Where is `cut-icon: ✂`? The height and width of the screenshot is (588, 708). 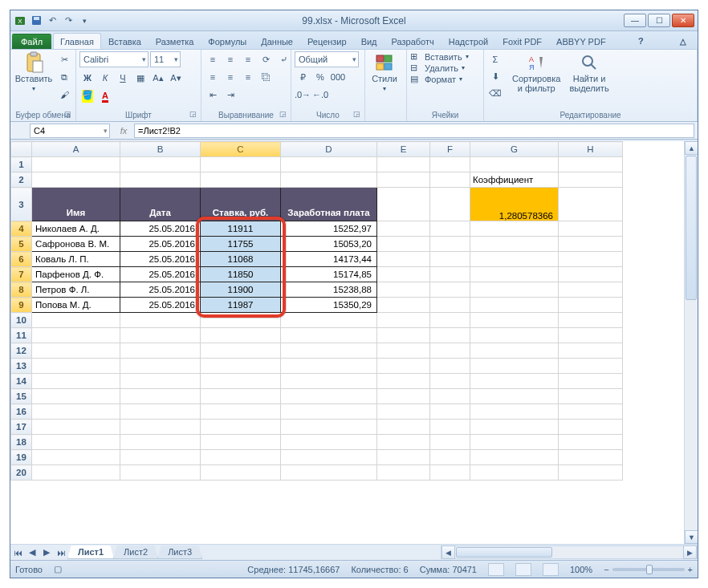
cut-icon: ✂ is located at coordinates (64, 59).